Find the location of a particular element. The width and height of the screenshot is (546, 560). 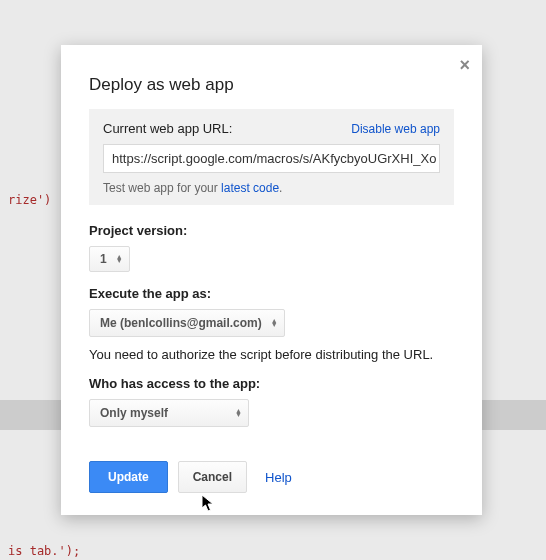

authorize-note: You need to authorize the script before … is located at coordinates (272, 354).